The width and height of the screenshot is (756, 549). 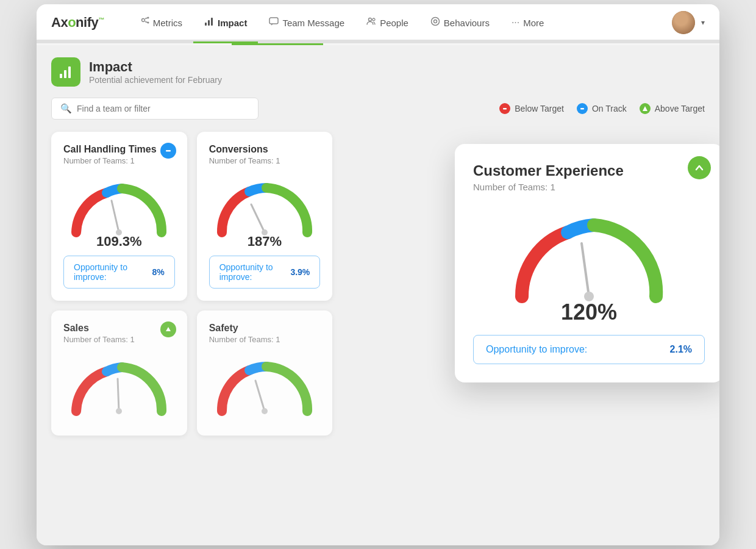 I want to click on nav-item-behaviours: Behaviours, so click(x=460, y=24).